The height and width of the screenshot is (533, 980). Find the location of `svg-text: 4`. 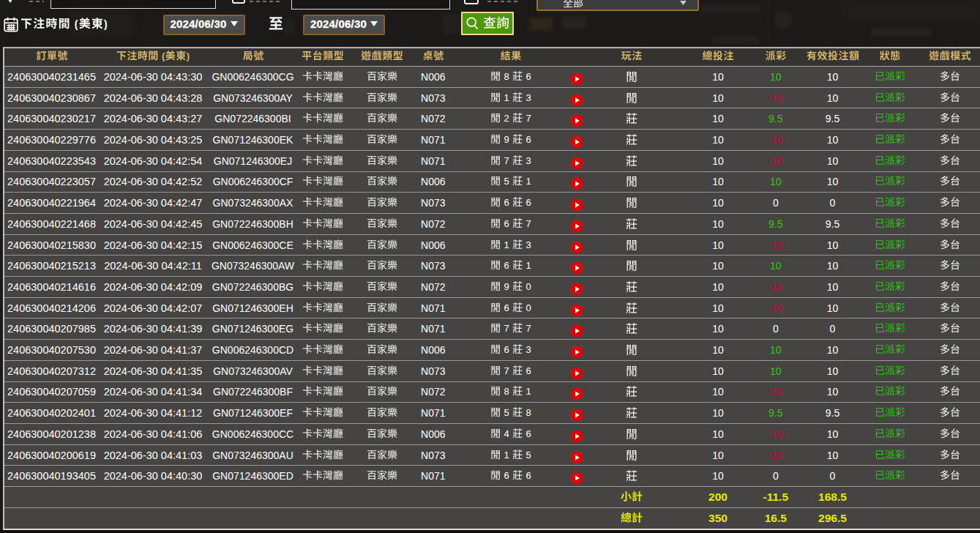

svg-text: 4 is located at coordinates (506, 433).